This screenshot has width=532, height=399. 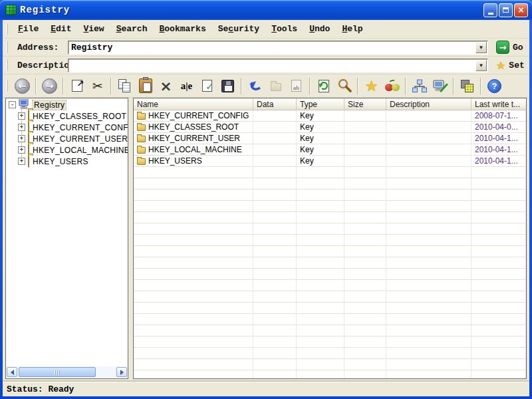 I want to click on collapse-icon: -, so click(x=12, y=105).